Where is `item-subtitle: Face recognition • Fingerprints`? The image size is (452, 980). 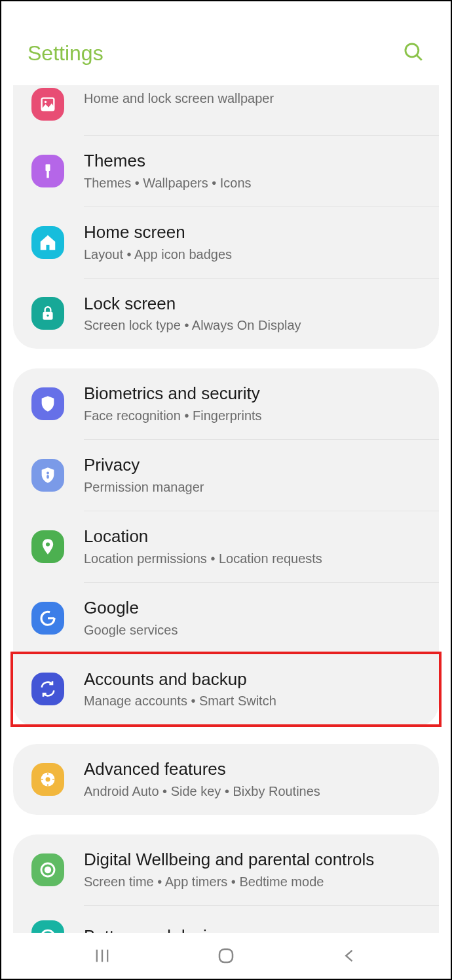
item-subtitle: Face recognition • Fingerprints is located at coordinates (252, 416).